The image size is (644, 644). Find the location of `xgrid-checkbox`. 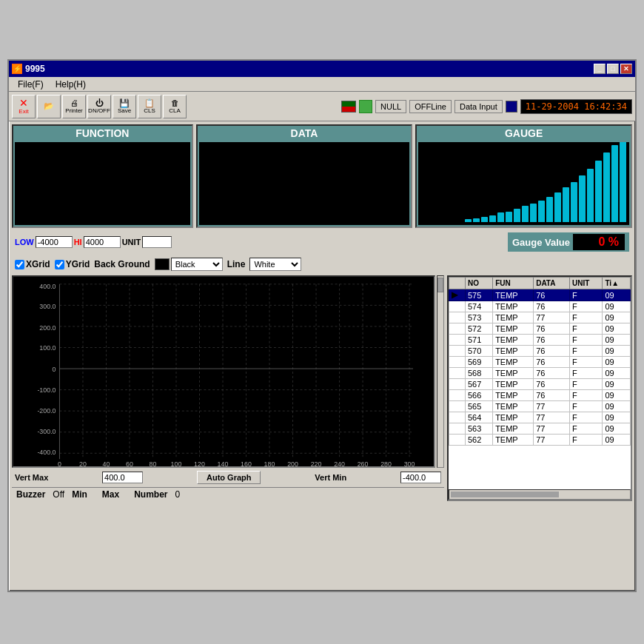

xgrid-checkbox is located at coordinates (19, 265).